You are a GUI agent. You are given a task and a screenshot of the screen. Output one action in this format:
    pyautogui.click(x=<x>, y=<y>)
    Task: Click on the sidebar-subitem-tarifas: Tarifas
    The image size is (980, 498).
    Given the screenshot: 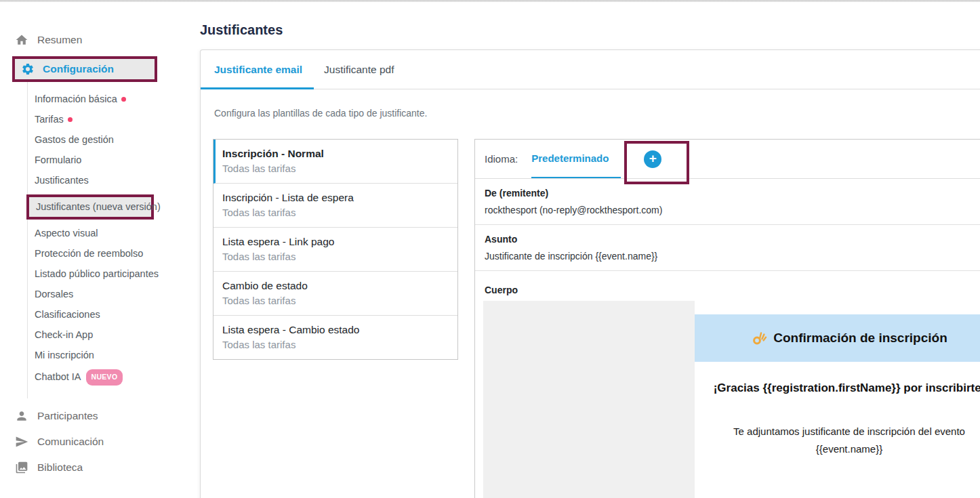 What is the action you would take?
    pyautogui.click(x=98, y=119)
    